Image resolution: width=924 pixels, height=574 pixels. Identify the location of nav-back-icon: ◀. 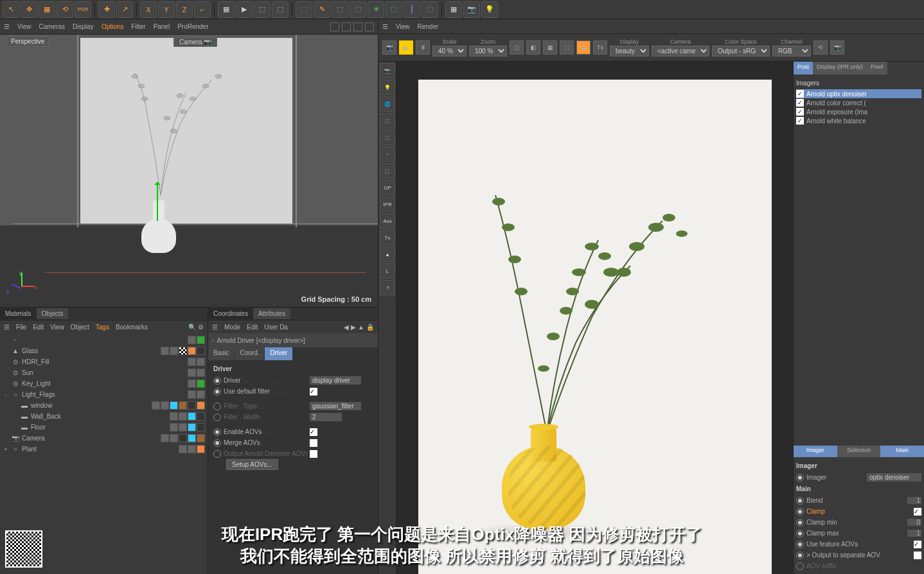
(346, 327).